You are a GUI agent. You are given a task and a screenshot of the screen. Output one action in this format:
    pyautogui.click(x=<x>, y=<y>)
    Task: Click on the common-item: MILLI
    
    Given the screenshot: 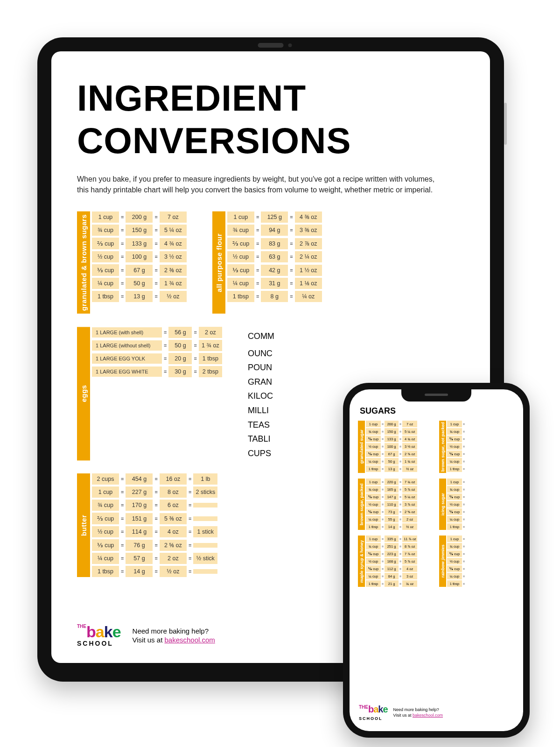 What is the action you would take?
    pyautogui.click(x=261, y=411)
    